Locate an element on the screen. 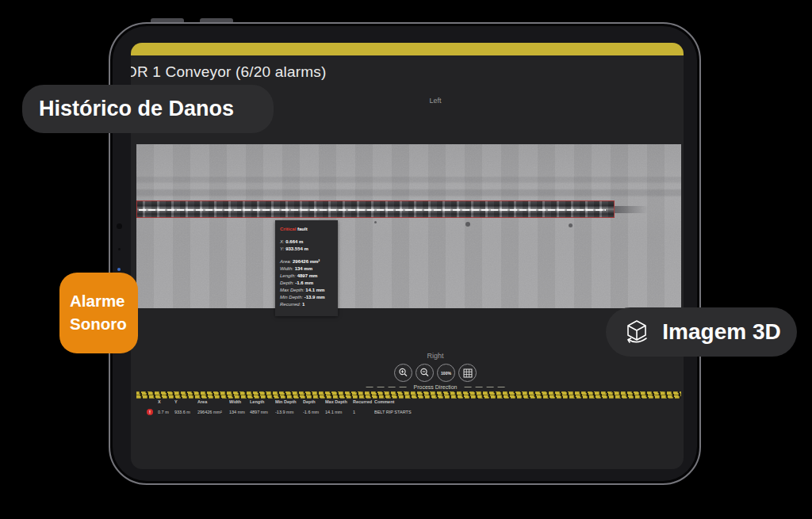 The width and height of the screenshot is (812, 519). column-header: Min Depth is located at coordinates (289, 402).